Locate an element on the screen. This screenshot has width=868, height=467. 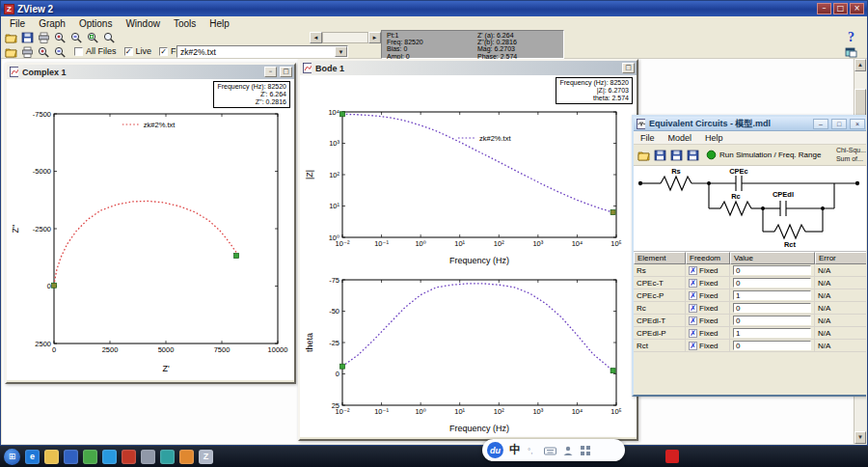
complex-maximize-button: □ is located at coordinates (285, 71).